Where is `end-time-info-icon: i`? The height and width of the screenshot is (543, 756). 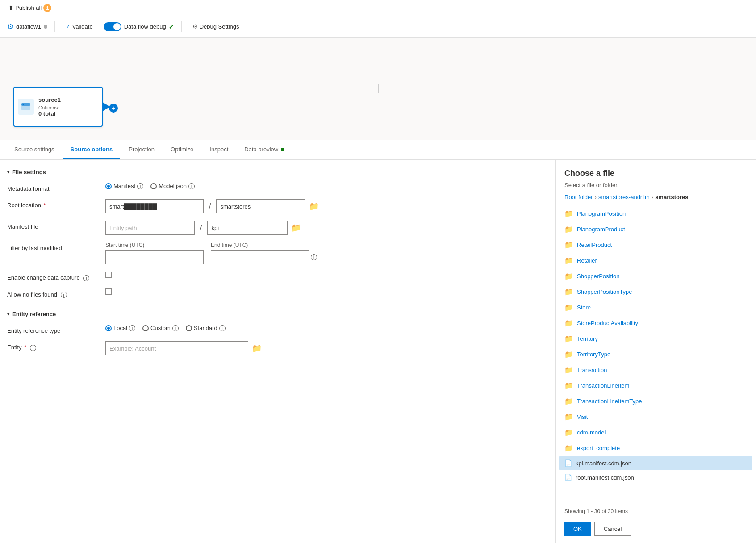 end-time-info-icon: i is located at coordinates (314, 257).